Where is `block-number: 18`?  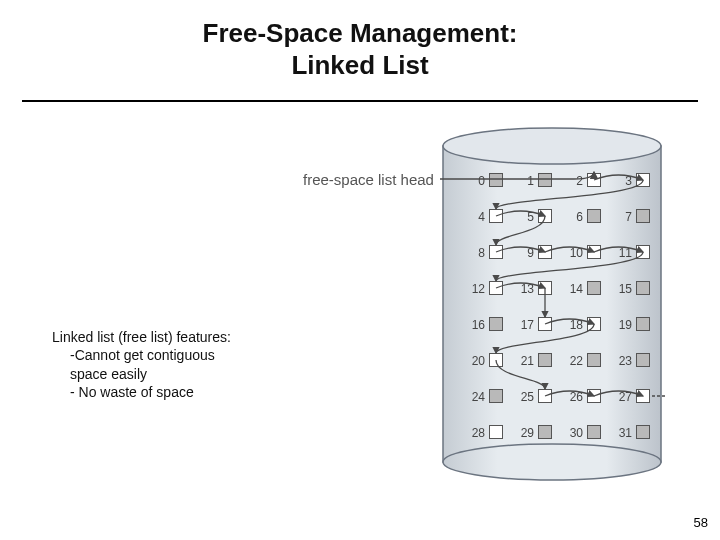
block-number: 18 is located at coordinates (576, 325).